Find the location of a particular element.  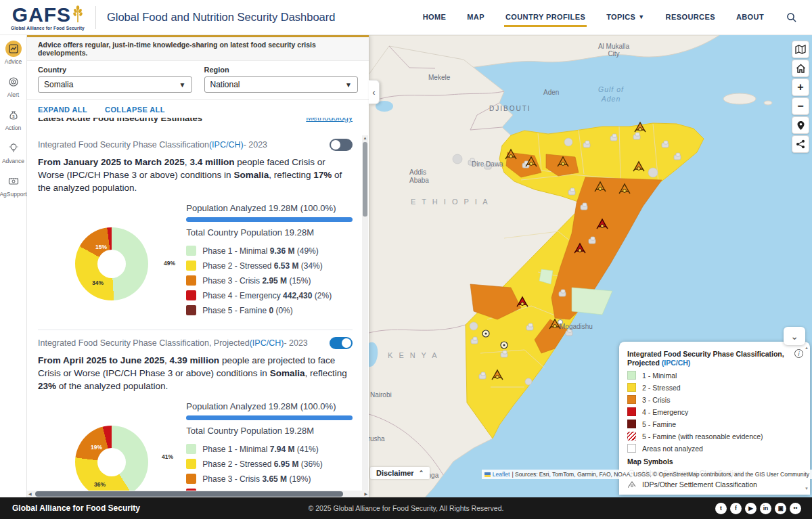

country-label: Country is located at coordinates (115, 70).